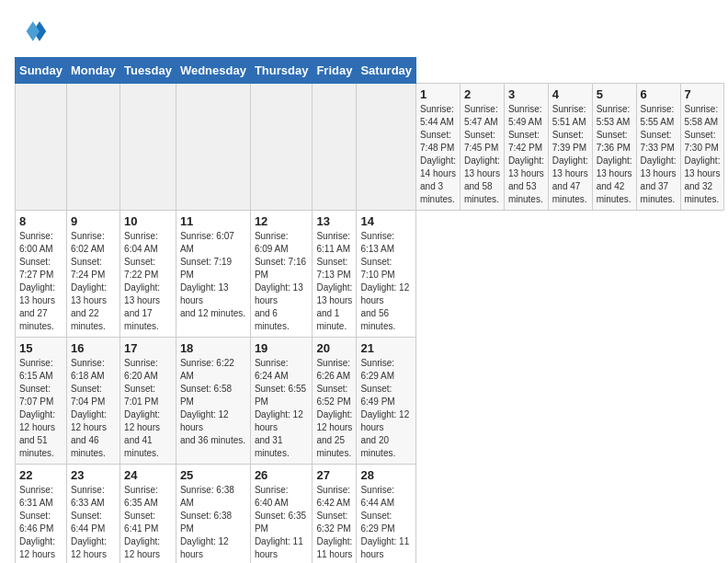 The image size is (728, 563). Describe the element at coordinates (281, 282) in the screenshot. I see `day-info: Sunrise: 6:09 AM Sunset: 7:16 PM Dayligh…` at that location.